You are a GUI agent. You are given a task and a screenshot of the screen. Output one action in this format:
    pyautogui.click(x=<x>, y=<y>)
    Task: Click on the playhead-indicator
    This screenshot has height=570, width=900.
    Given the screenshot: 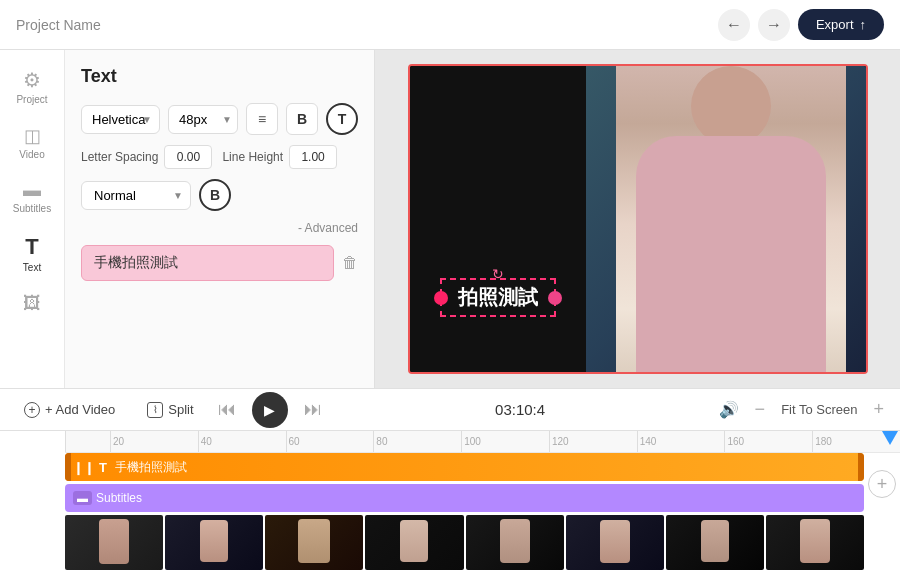 What is the action you would take?
    pyautogui.click(x=890, y=438)
    